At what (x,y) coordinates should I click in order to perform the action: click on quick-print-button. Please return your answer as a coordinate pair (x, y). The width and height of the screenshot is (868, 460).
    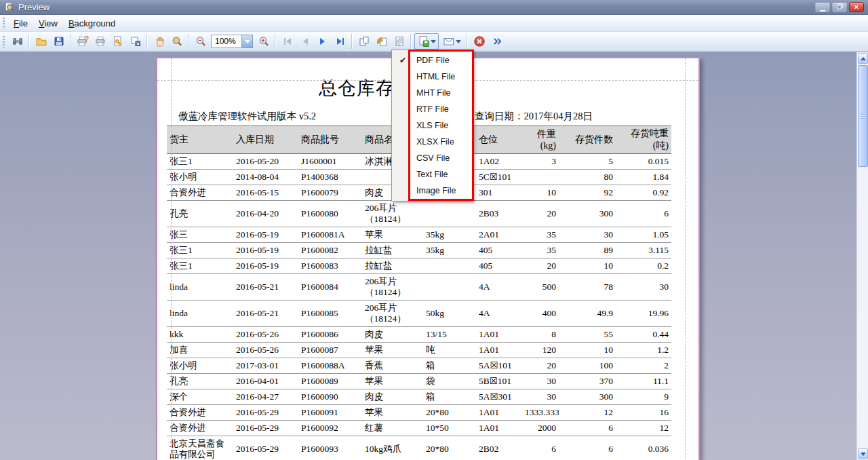
    Looking at the image, I should click on (100, 41).